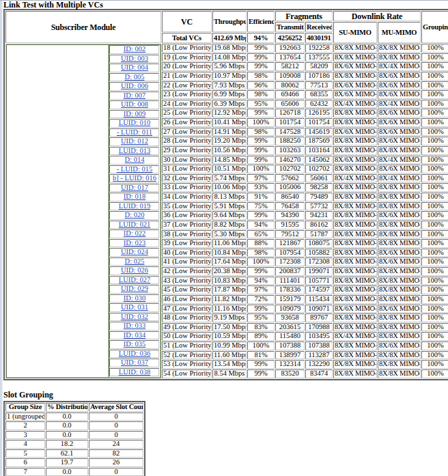 The width and height of the screenshot is (448, 476). I want to click on vc-cell: 28 (Low Priority), so click(187, 141).